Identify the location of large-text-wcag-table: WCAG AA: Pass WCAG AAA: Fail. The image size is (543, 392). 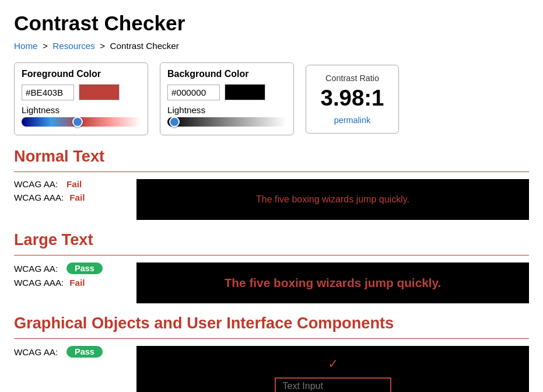
(66, 276).